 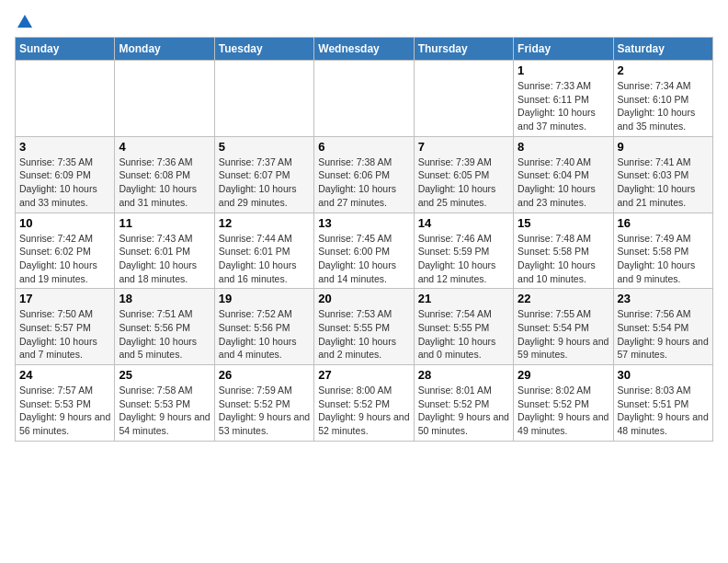 I want to click on calendar-cell: 8Sunrise: 7:40 AM Sunset: 6:04 PM Daylig…, so click(x=563, y=175).